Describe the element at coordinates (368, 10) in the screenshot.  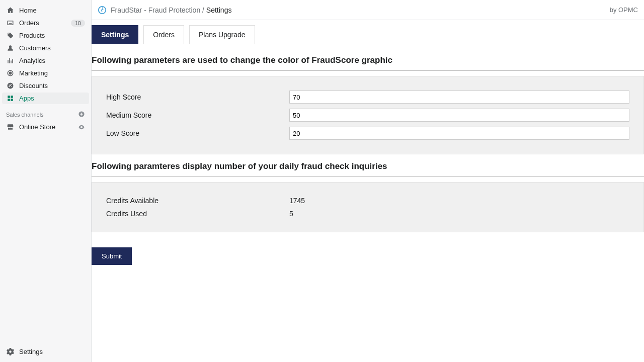
I see `topbar: FraudStar - Fraud Protection / Settings …` at that location.